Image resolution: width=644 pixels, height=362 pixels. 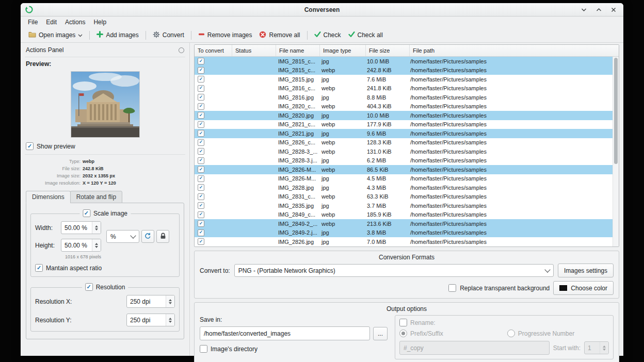 What do you see at coordinates (407, 79) in the screenshot?
I see `table-row: IMG_2815.jpg jpg 7.6 MiB /home/faster/Pi…` at bounding box center [407, 79].